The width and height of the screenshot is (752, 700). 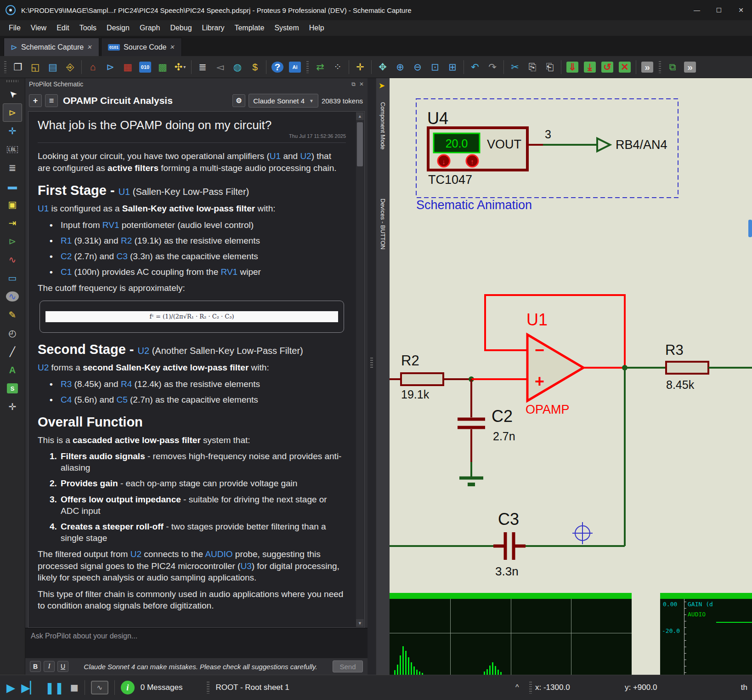 I want to click on block-move-icon: ⤓, so click(x=590, y=67).